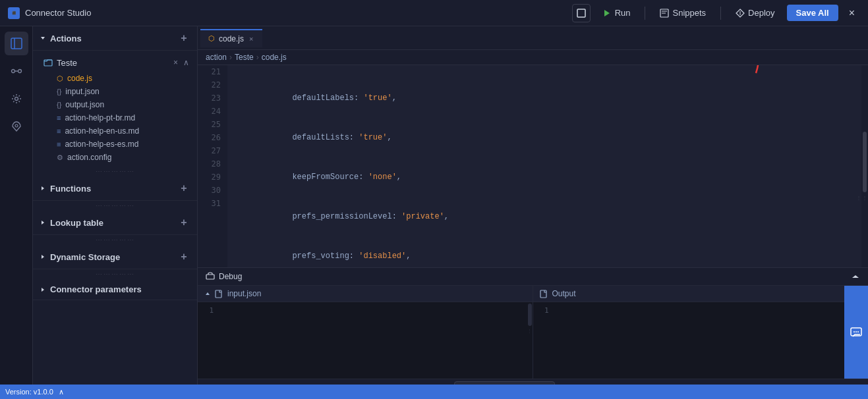 The height and width of the screenshot is (399, 868). I want to click on chevron-right-icon-functions, so click(43, 188).